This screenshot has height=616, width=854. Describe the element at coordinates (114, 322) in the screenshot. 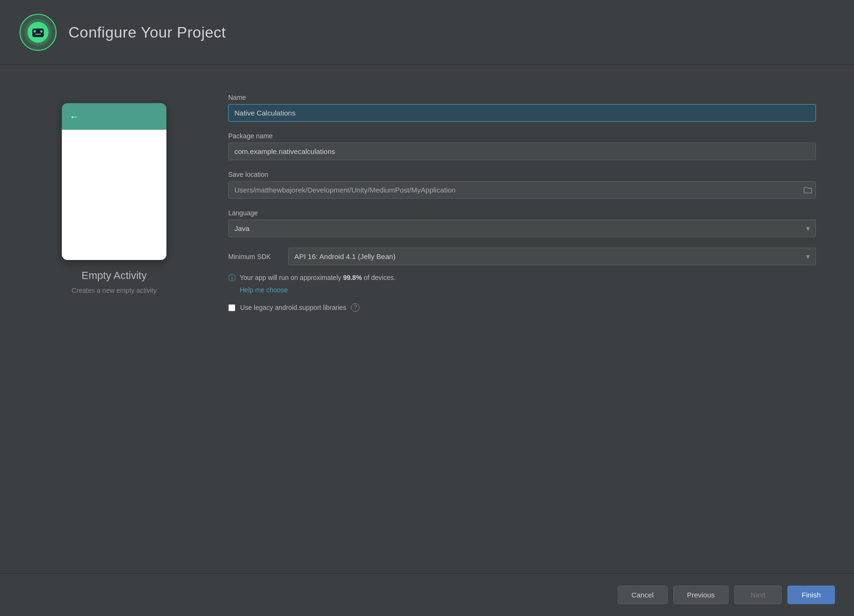

I see `left-panel: ← Empty Activity Creates a new empty act…` at that location.